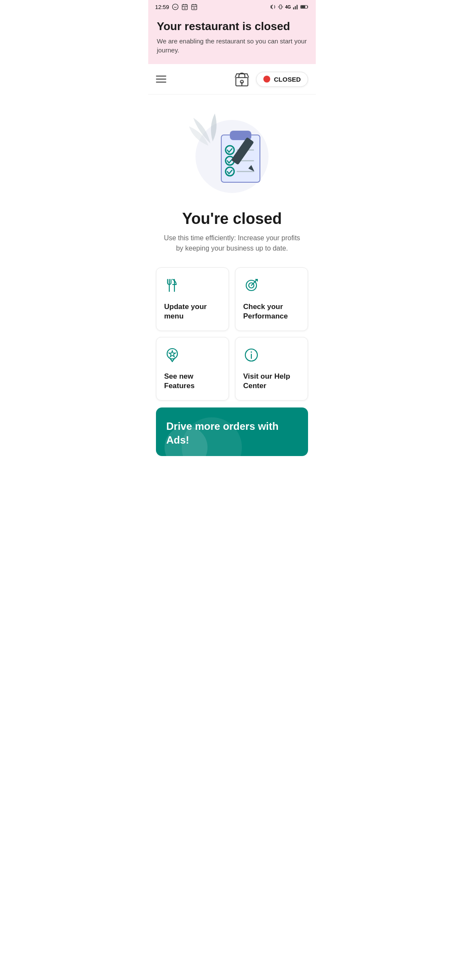 This screenshot has height=980, width=464. What do you see at coordinates (272, 381) in the screenshot?
I see `help-center-label: Visit our Help Center` at bounding box center [272, 381].